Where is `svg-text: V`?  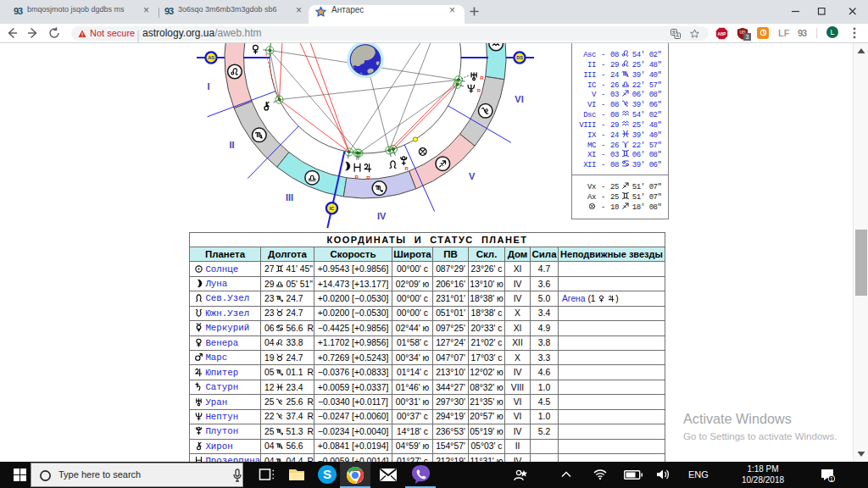
svg-text: V is located at coordinates (472, 176).